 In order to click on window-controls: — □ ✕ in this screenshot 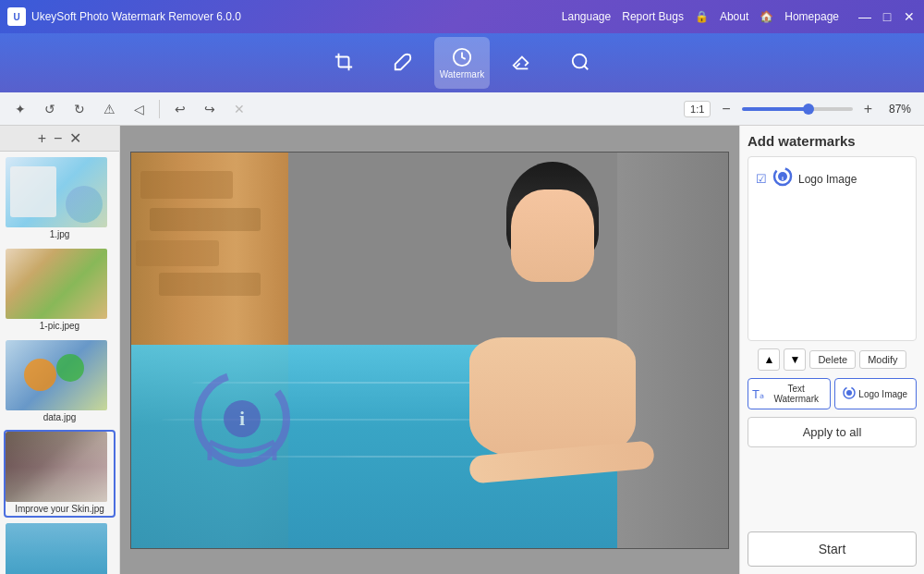, I will do `click(887, 17)`.